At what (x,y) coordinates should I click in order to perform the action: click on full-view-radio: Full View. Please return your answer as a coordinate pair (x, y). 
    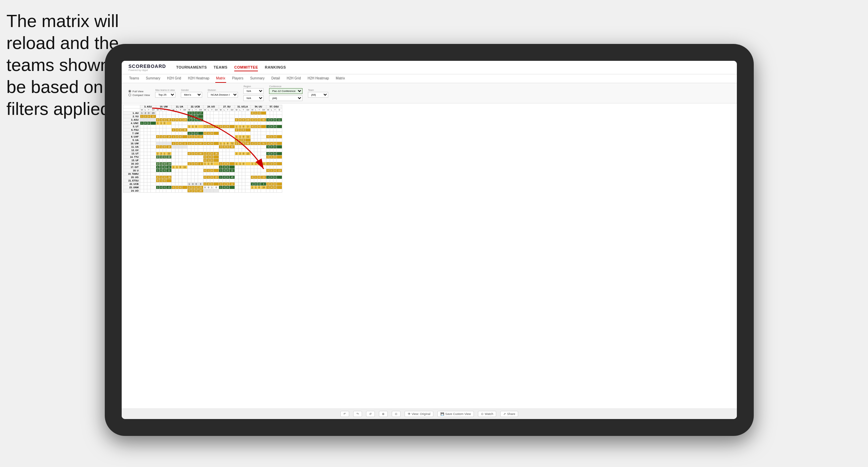
    Looking at the image, I should click on (139, 91).